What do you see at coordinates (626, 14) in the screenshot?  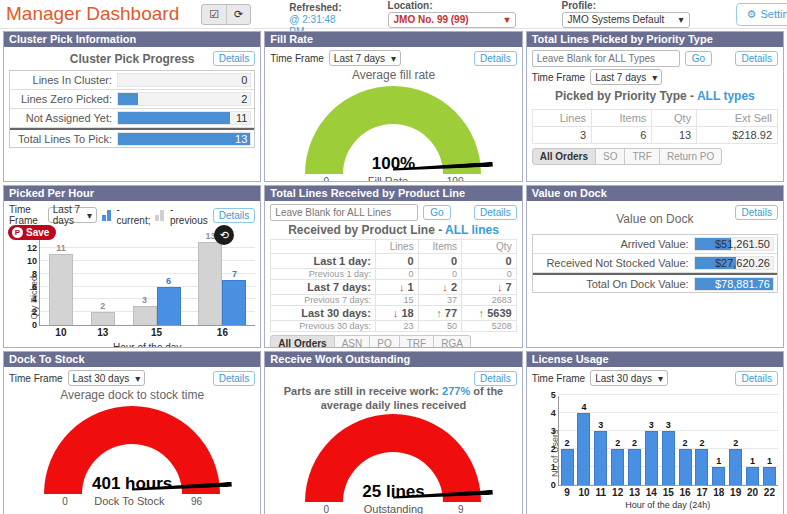 I see `profile-block: Profile: JMO Systems Default ▾` at bounding box center [626, 14].